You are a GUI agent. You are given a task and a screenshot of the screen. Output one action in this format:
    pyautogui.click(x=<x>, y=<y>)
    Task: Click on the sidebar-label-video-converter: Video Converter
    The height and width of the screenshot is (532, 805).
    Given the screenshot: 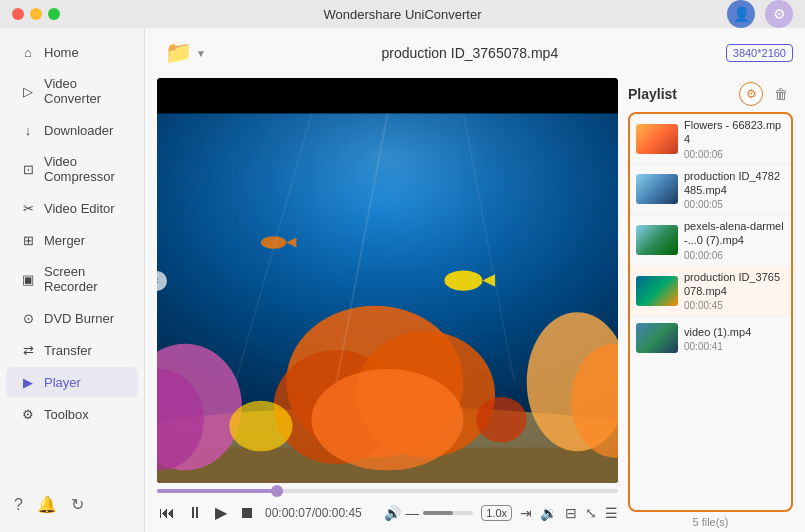 What is the action you would take?
    pyautogui.click(x=84, y=91)
    